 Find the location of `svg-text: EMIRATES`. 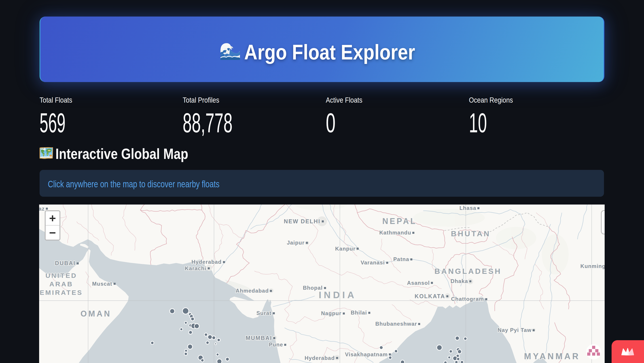

svg-text: EMIRATES is located at coordinates (62, 292).